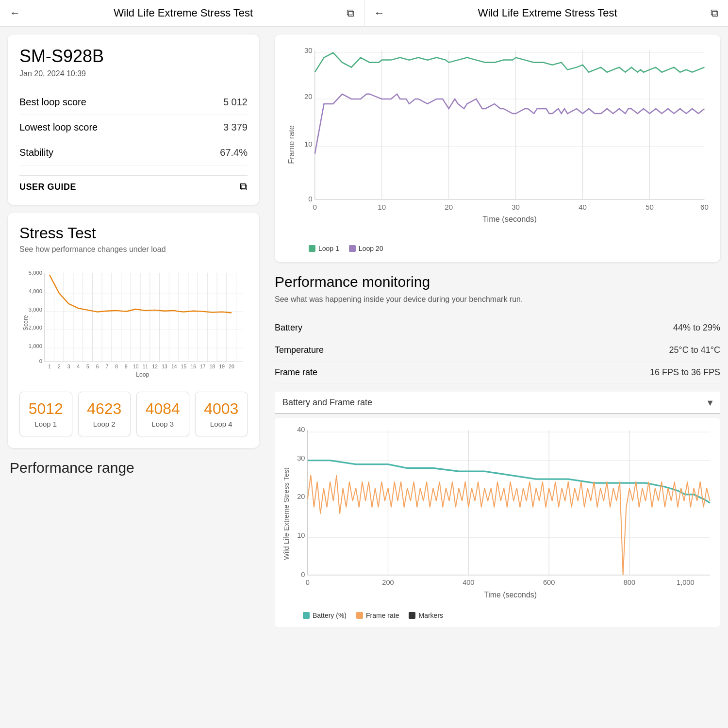 The height and width of the screenshot is (728, 728). I want to click on lowest-loop-row: Lowest loop score 3 379, so click(133, 128).